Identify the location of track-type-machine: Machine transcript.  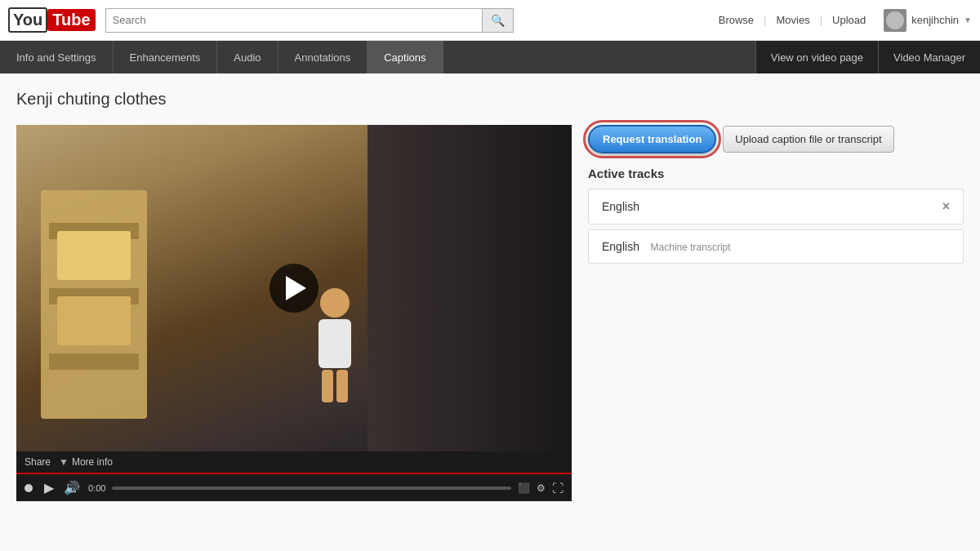
(691, 247).